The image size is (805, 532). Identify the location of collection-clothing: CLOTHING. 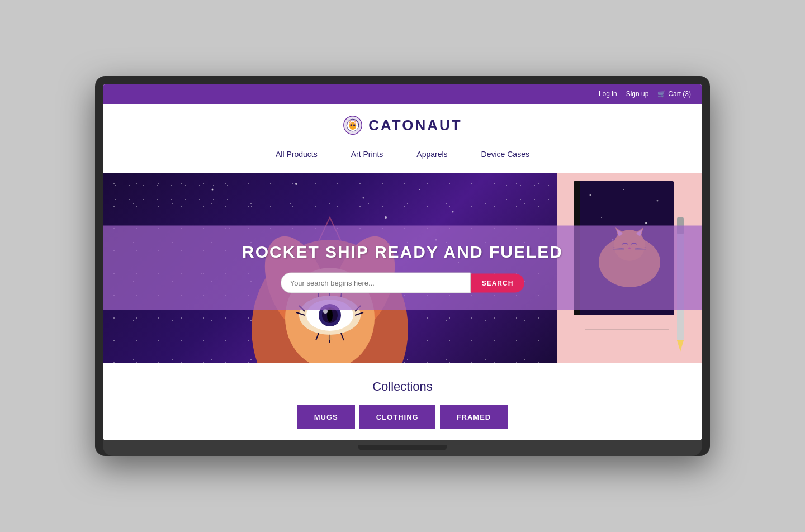
(397, 417).